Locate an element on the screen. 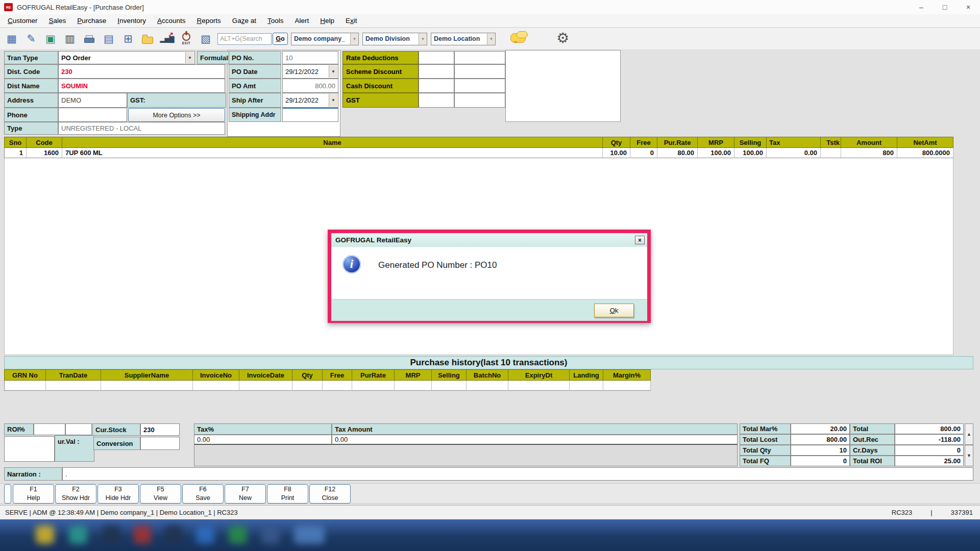  menu-reports: Reports is located at coordinates (208, 20).